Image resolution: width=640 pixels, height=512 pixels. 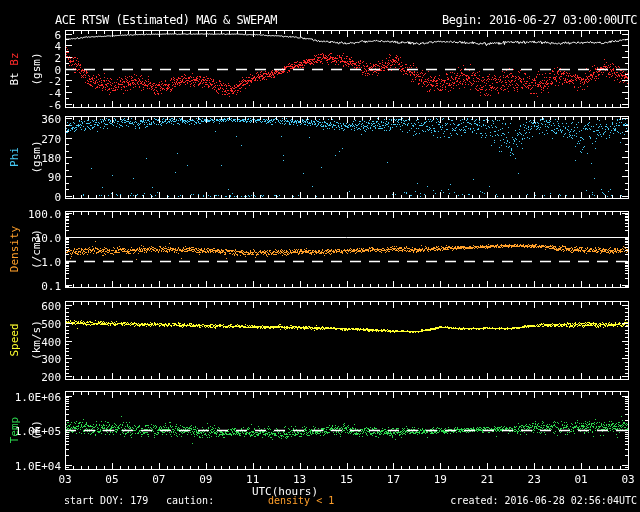 What do you see at coordinates (301, 500) in the screenshot?
I see `footer-caution-value: density < 1` at bounding box center [301, 500].